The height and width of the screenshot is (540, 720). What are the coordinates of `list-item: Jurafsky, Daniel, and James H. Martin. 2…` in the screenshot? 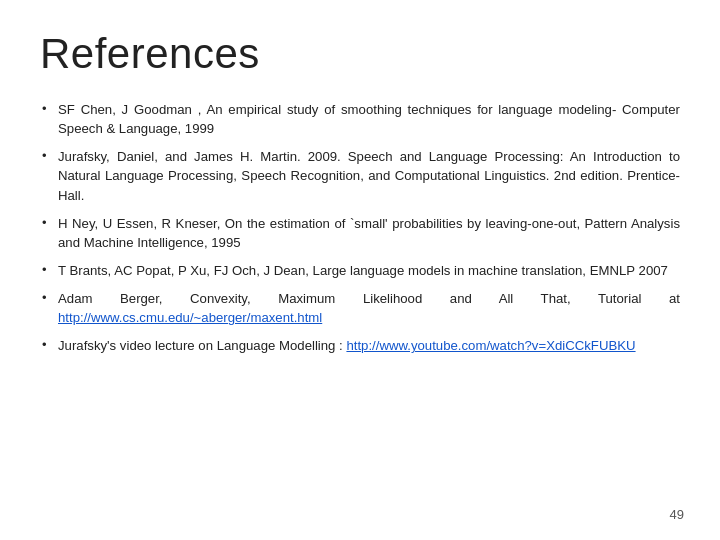 It's located at (360, 176).